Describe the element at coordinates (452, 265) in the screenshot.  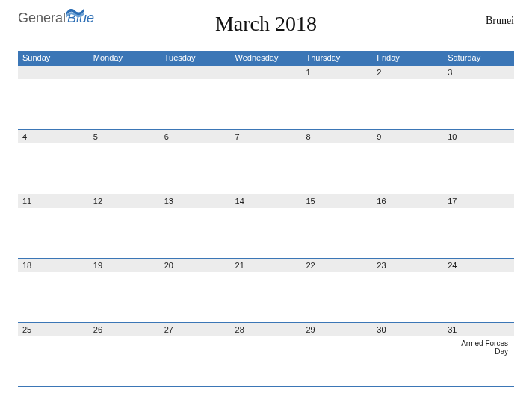
I see `day-number: 24` at that location.